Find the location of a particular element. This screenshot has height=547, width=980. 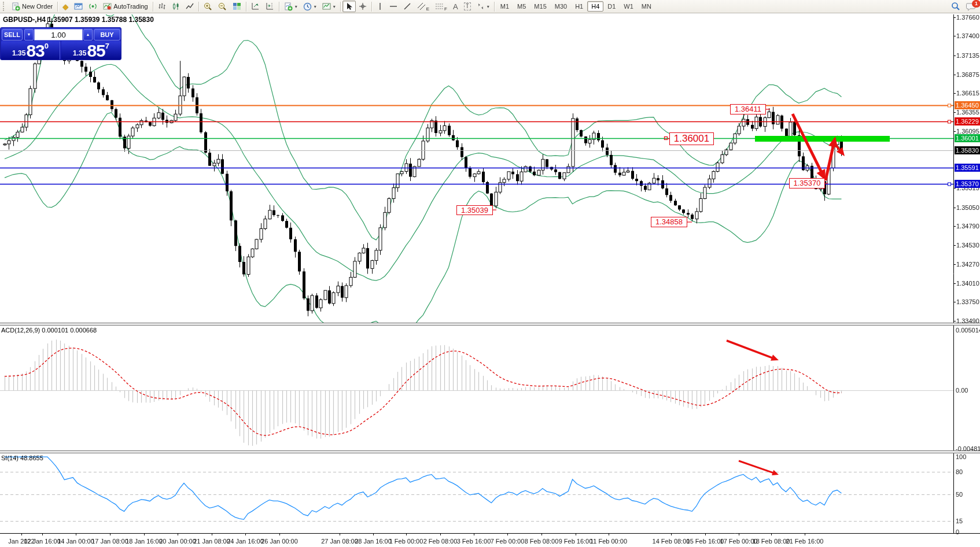

price-tick: 1.33750 is located at coordinates (968, 302).